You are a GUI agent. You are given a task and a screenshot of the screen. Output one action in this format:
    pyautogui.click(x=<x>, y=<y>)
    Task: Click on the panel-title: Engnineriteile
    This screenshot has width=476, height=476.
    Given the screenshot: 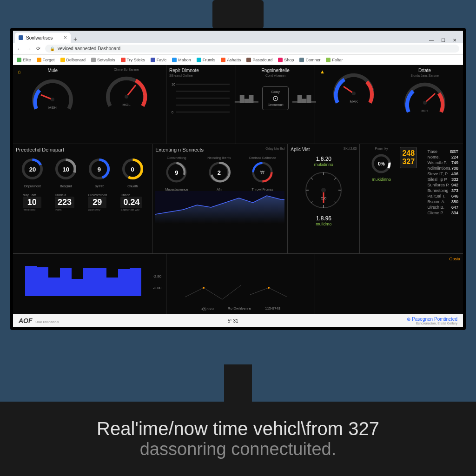 What is the action you would take?
    pyautogui.click(x=275, y=71)
    